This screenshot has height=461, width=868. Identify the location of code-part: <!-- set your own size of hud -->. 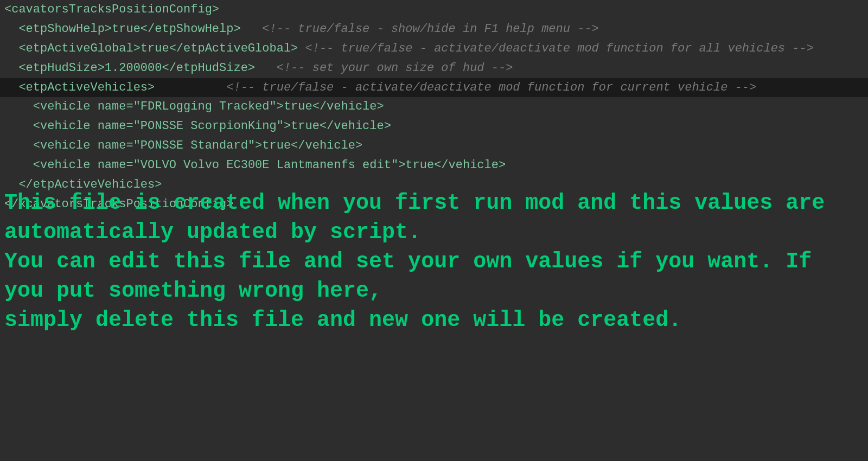
(395, 68).